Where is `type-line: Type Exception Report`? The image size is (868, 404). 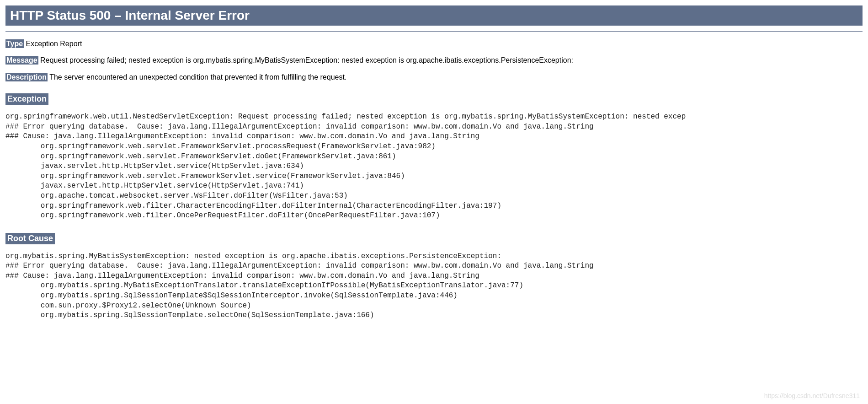 type-line: Type Exception Report is located at coordinates (434, 44).